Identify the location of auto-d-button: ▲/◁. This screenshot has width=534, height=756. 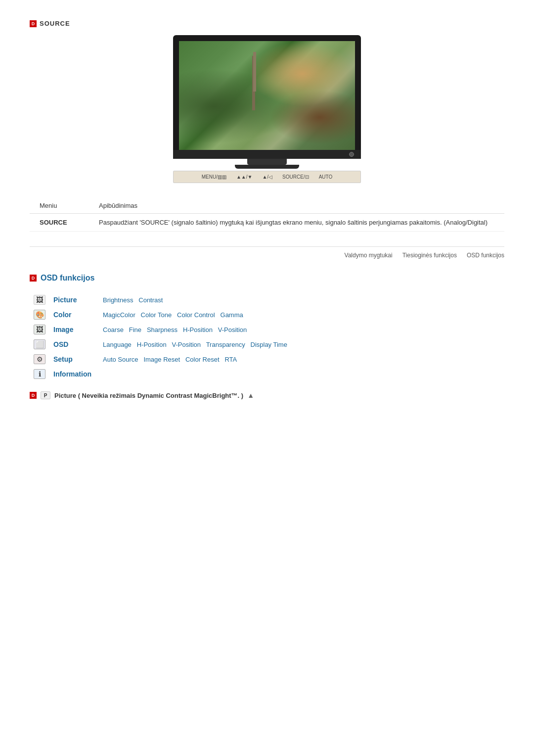
(267, 177).